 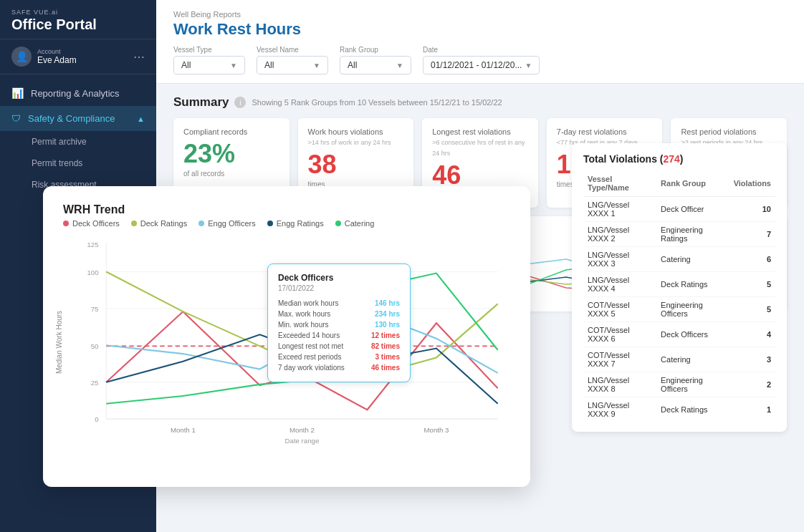 I want to click on large-chart-legend: Deck Officers Deck Ratings Engg Officers…, so click(x=287, y=223).